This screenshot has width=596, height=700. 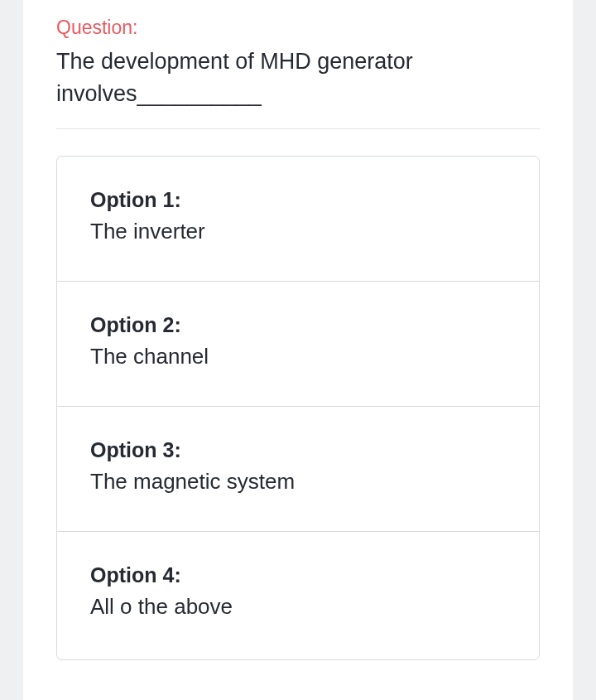 I want to click on option-text: All o the above, so click(x=298, y=606).